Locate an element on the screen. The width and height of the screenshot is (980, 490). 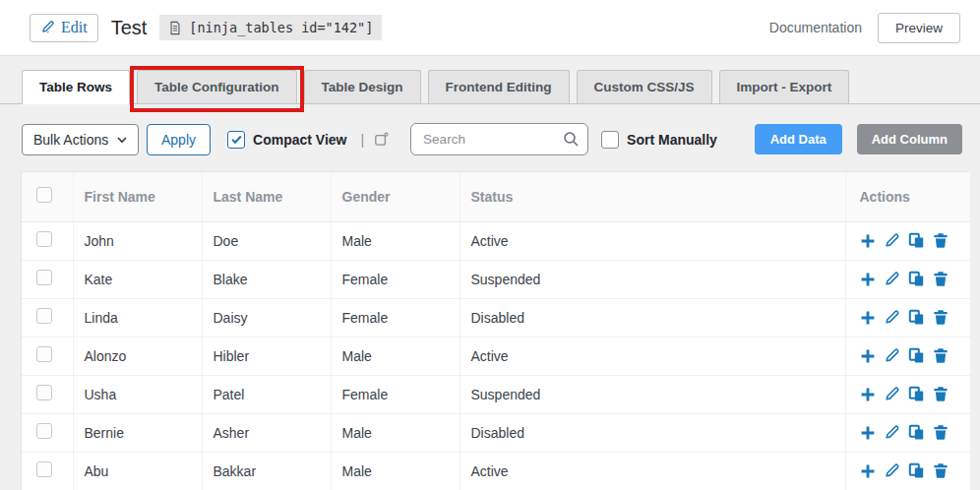
tab-frontend-editing: Frontend Editing is located at coordinates (499, 87).